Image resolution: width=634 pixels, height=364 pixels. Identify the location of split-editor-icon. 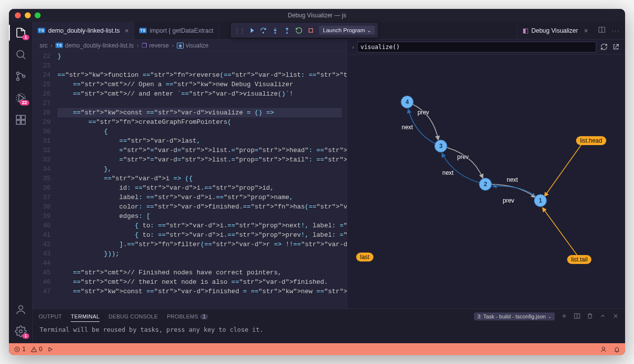
(602, 31).